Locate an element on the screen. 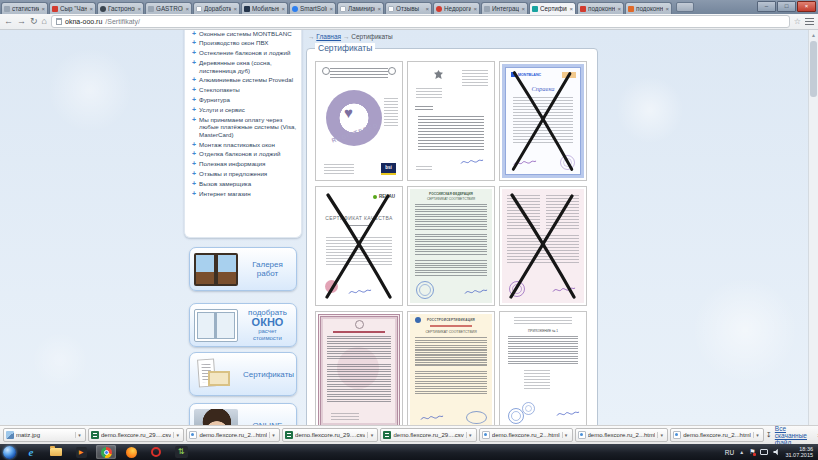  sidebar-item-otzyvy: +Отзывы и предложения is located at coordinates (244, 174).